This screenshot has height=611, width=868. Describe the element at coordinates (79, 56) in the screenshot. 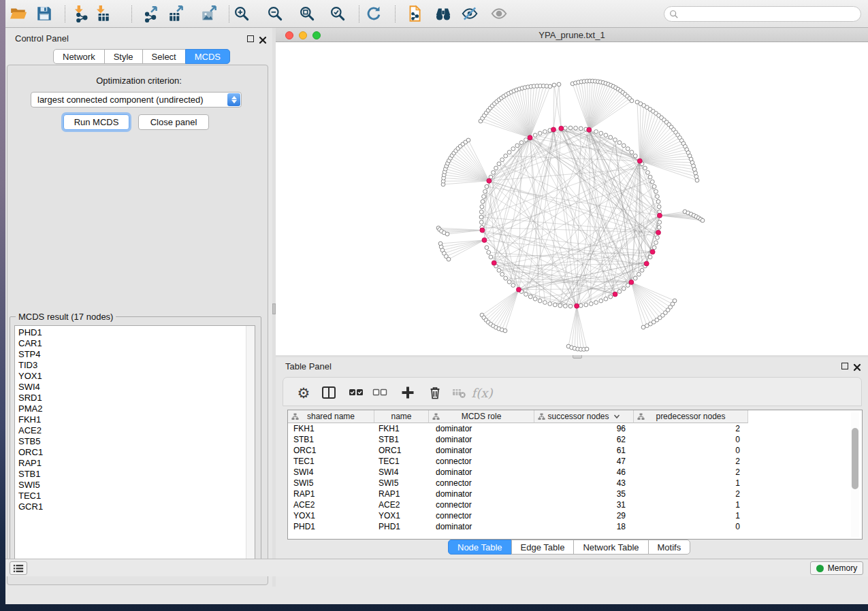

I see `tab-network: Network` at that location.